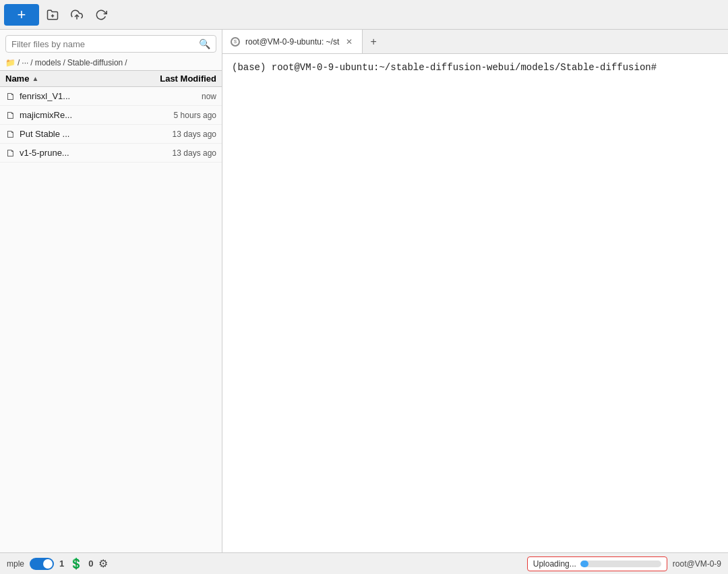 The height and width of the screenshot is (574, 728). What do you see at coordinates (78, 96) in the screenshot?
I see `file-name: fenrisxl_V1...` at bounding box center [78, 96].